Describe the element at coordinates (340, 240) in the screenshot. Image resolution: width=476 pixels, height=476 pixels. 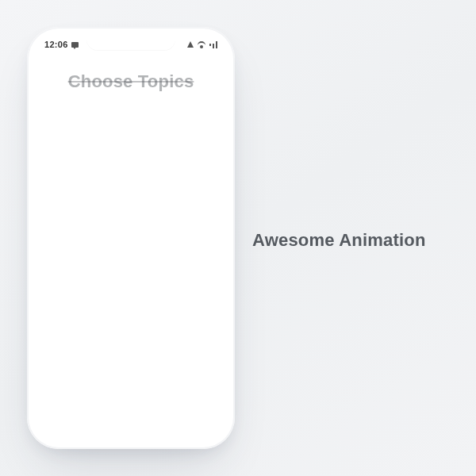
I see `promo-caption: Awesome Animation` at that location.